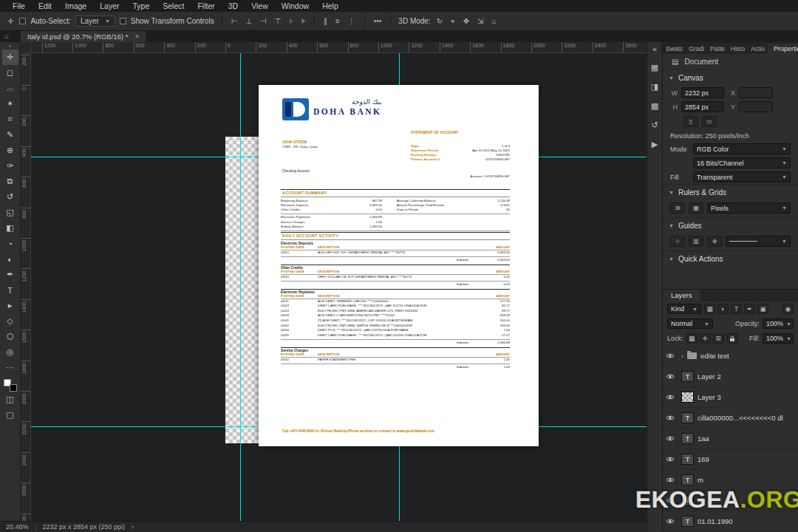 The width and height of the screenshot is (798, 532). What do you see at coordinates (758, 241) in the screenshot?
I see `guide-style-select: ▼` at bounding box center [758, 241].